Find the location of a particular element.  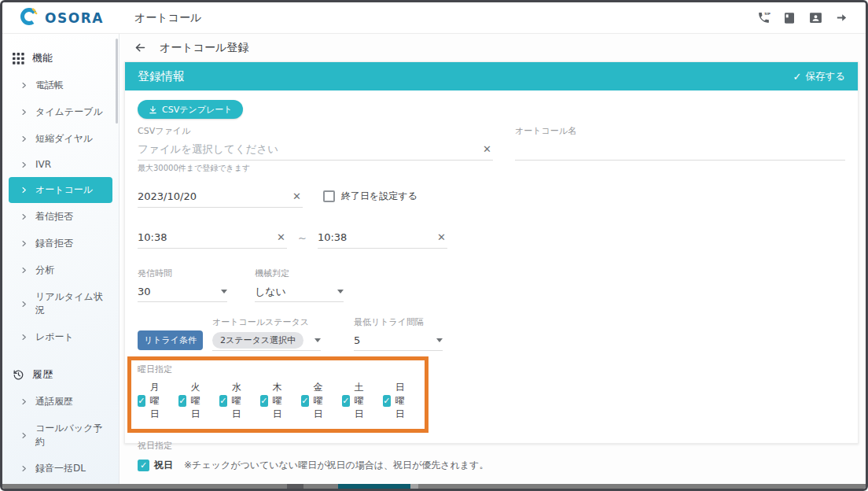

sidebar: 機能電話帳タイムテーブル短縮ダイヤルIVRオートコール着信拒否録音拒否分析リアル… is located at coordinates (61, 259).